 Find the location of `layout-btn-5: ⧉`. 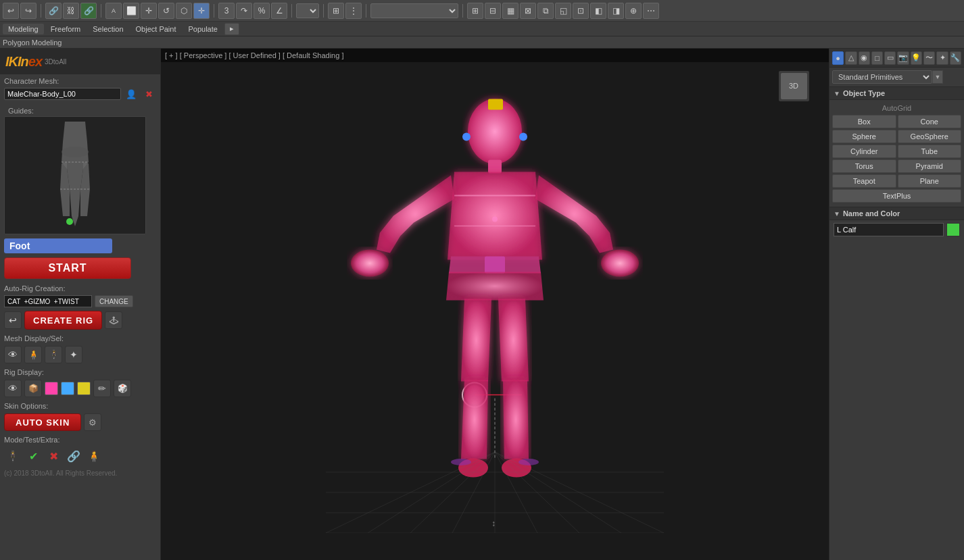

layout-btn-5: ⧉ is located at coordinates (546, 11).